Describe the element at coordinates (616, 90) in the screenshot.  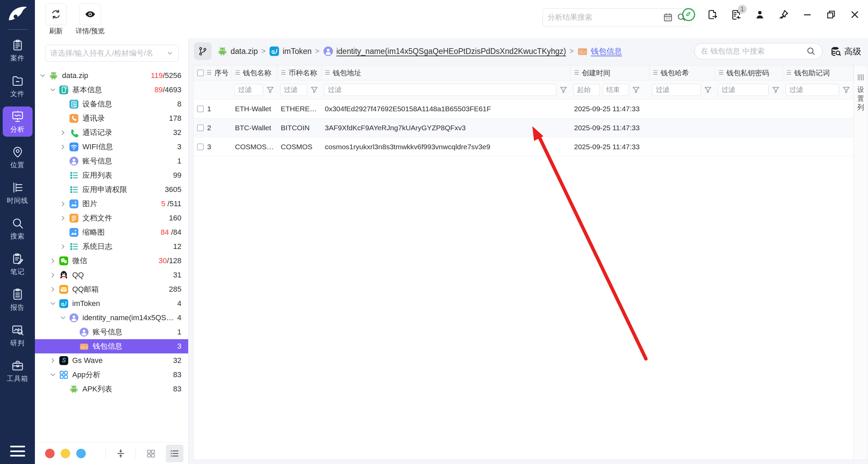
I see `filter-end-input` at that location.